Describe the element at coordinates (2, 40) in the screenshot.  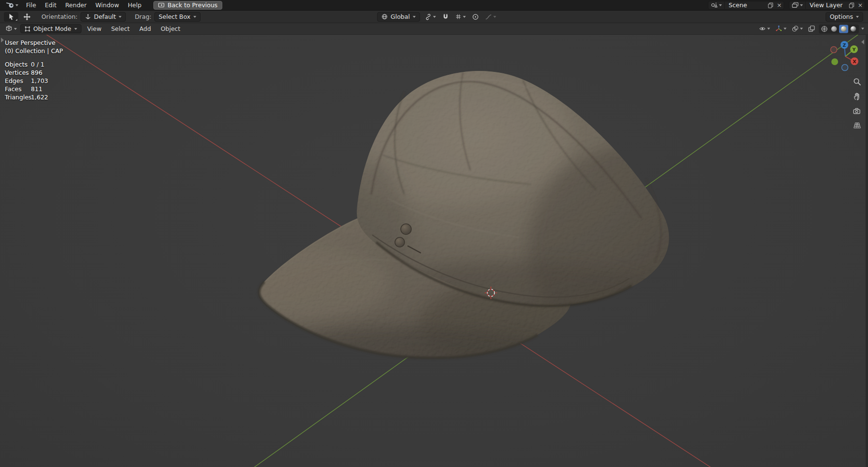
I see `toolbar-expand-arrow` at that location.